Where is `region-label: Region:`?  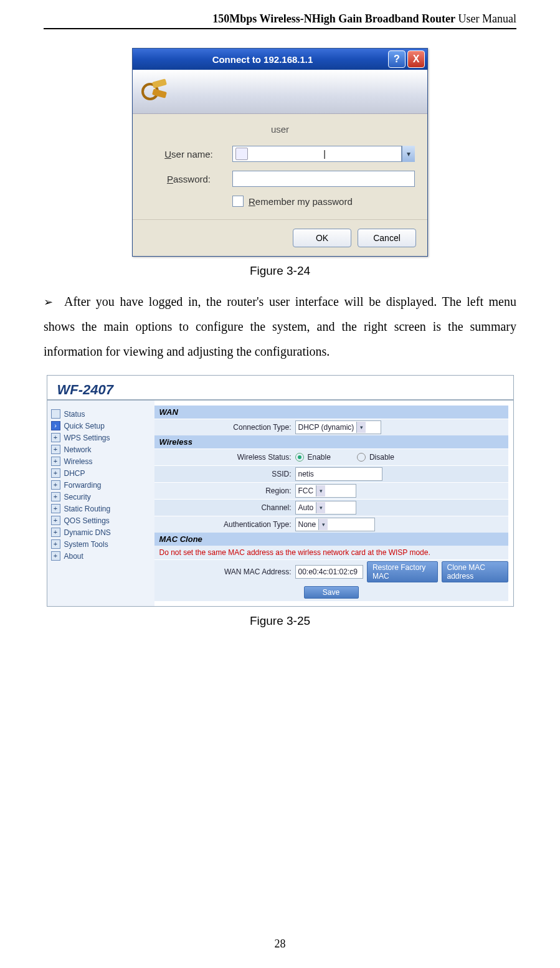
region-label: Region: is located at coordinates (225, 491).